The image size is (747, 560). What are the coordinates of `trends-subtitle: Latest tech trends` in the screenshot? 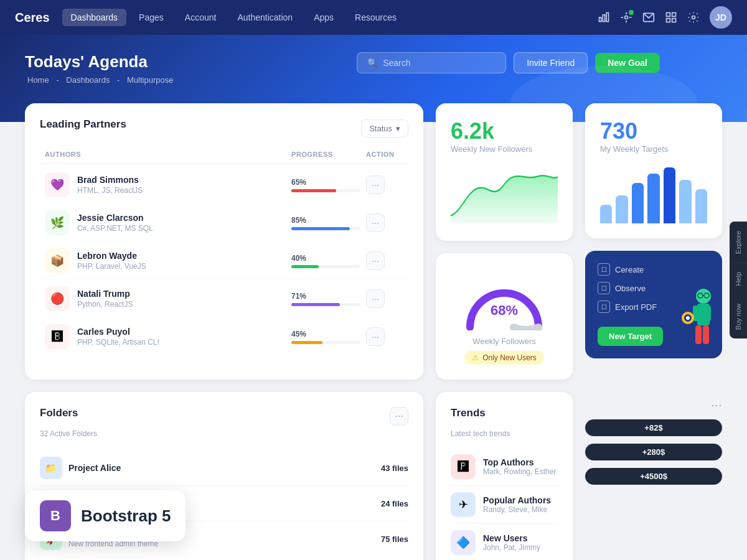 It's located at (504, 434).